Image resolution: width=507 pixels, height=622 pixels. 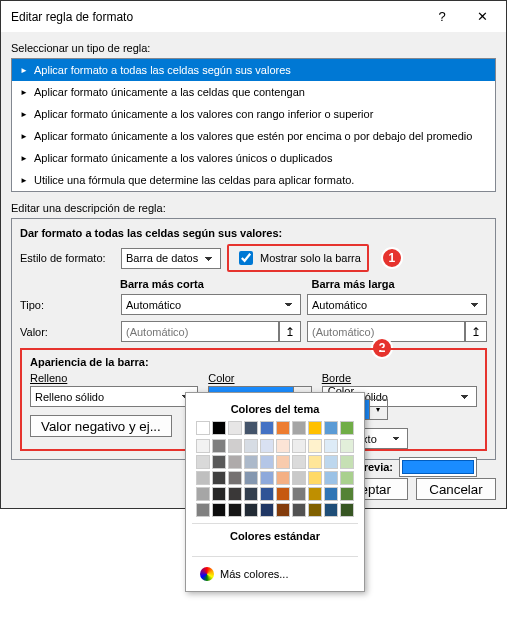 I want to click on fill-label: Relleno, so click(x=114, y=378).